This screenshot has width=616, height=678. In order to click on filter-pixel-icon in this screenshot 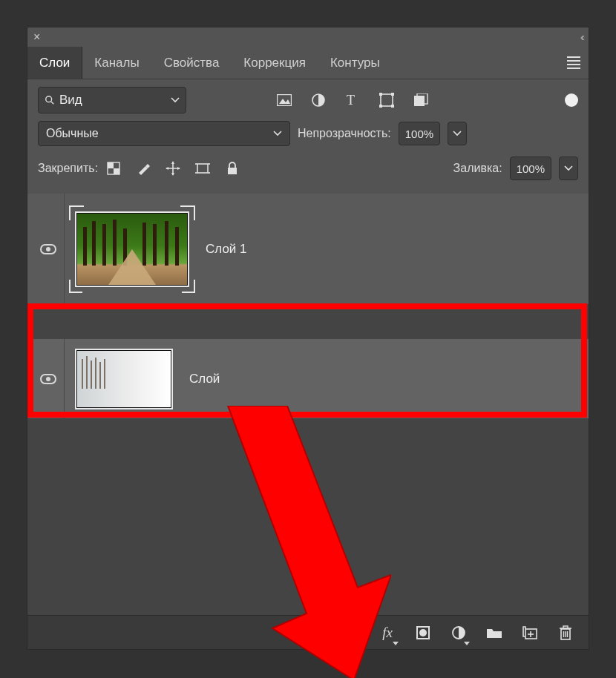, I will do `click(284, 100)`.